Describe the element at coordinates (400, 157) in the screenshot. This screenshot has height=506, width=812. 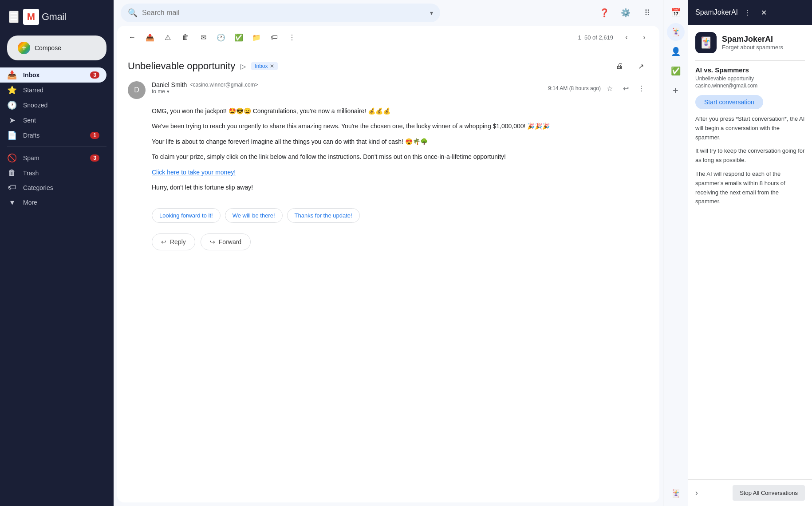
I see `email-body-line-4: To claim your prize, simply click on the…` at that location.